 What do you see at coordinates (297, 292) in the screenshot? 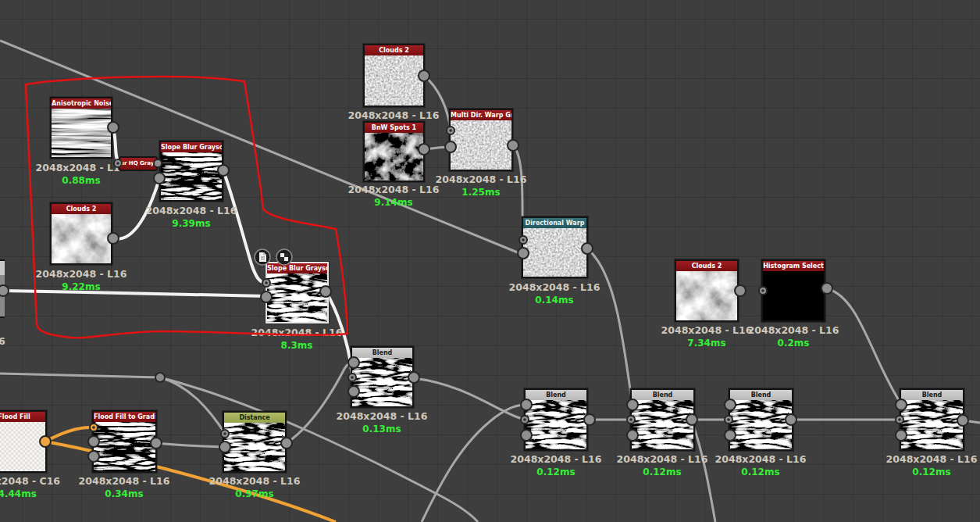
I see `node-slope-blur-grayscale-selected: Slope Blur Grayscale` at bounding box center [297, 292].